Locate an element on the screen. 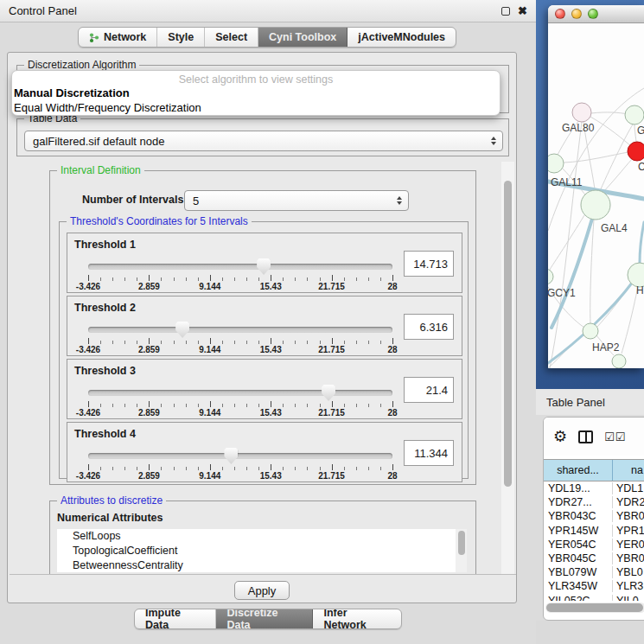 This screenshot has width=644, height=644. table-data-combobox: galFiltered.sif default node is located at coordinates (264, 141).